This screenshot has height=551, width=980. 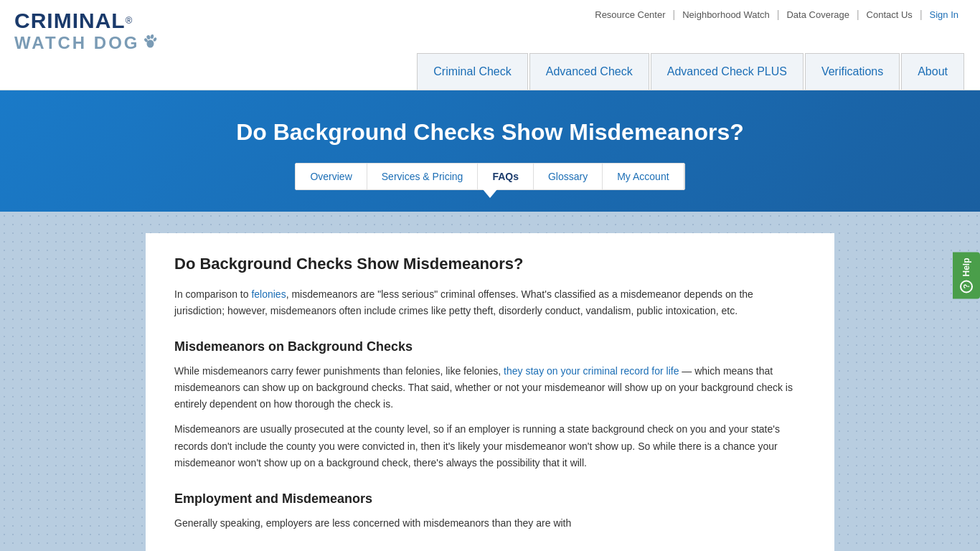 I want to click on criminal-record-link: they stay on your criminal record for li…, so click(x=591, y=371).